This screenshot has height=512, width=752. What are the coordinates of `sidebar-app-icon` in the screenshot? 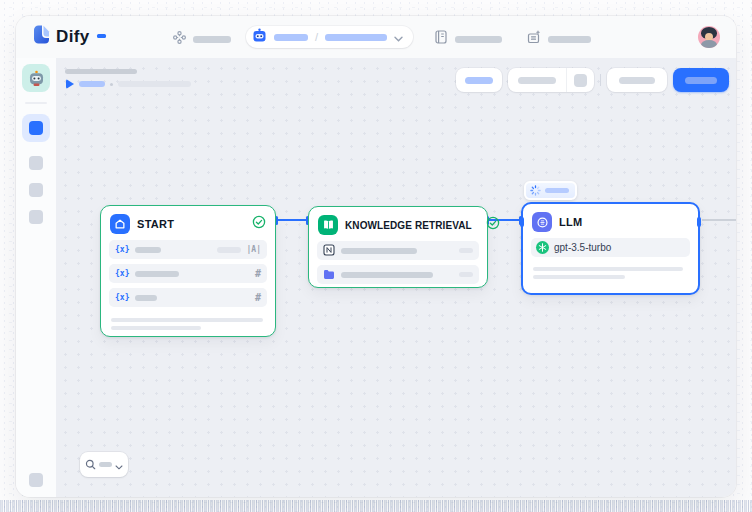 It's located at (36, 78).